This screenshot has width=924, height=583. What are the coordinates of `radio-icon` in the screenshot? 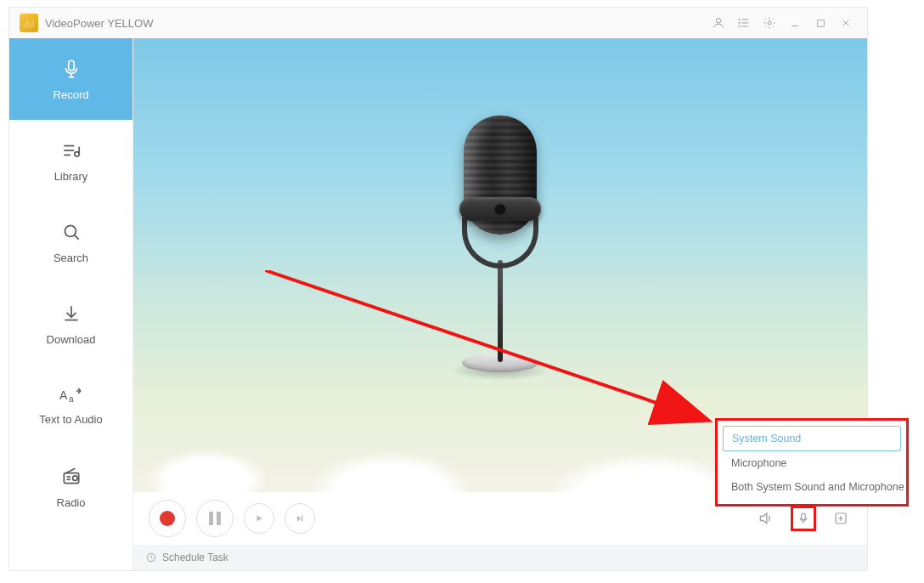 It's located at (71, 477).